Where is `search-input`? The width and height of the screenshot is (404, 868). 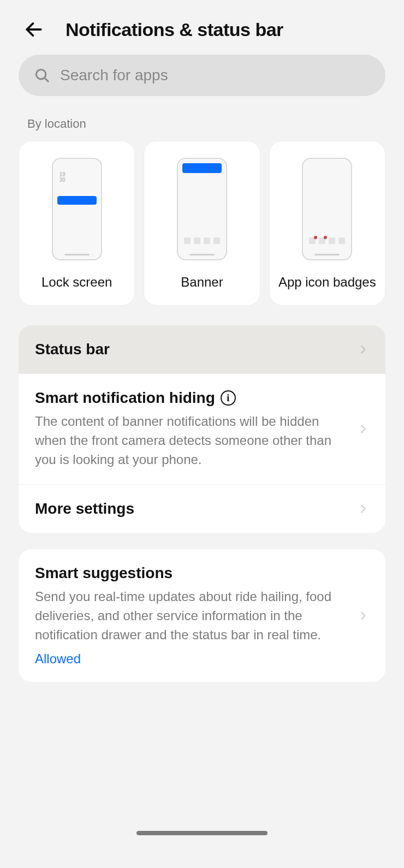 search-input is located at coordinates (215, 75).